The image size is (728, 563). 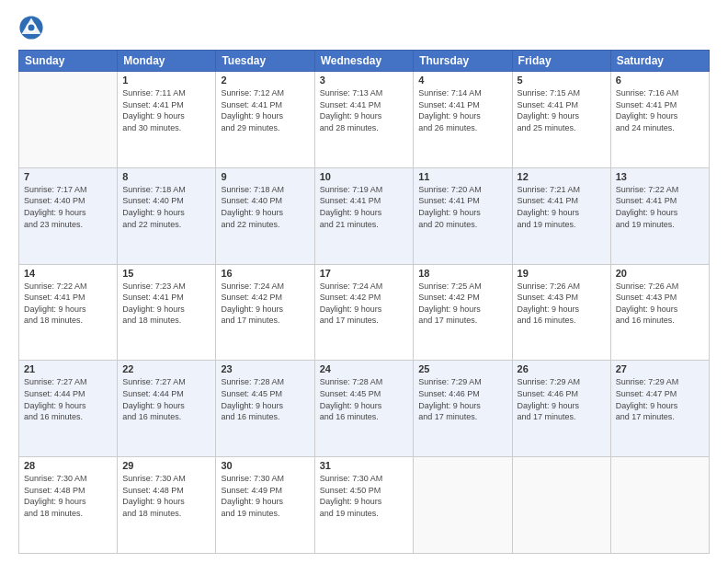 I want to click on calendar-cell: 8Sunrise: 7:18 AM Sunset: 4:40 PM Daylig…, so click(x=167, y=215).